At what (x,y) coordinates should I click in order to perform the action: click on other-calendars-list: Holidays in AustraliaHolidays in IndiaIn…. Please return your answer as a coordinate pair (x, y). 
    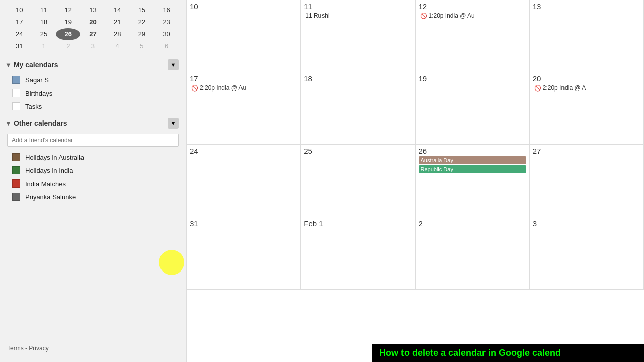
    Looking at the image, I should click on (93, 177).